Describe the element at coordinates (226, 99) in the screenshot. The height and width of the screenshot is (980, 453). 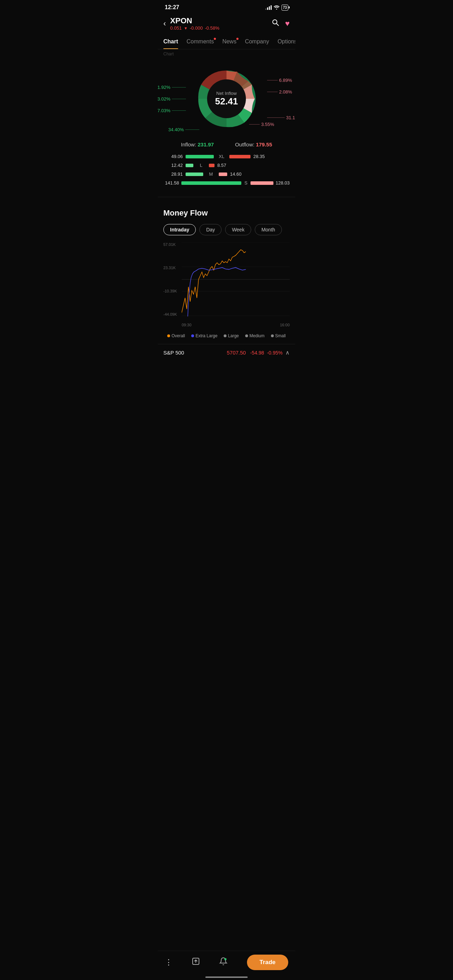
I see `donut-center: Net Inflow 52.41` at that location.